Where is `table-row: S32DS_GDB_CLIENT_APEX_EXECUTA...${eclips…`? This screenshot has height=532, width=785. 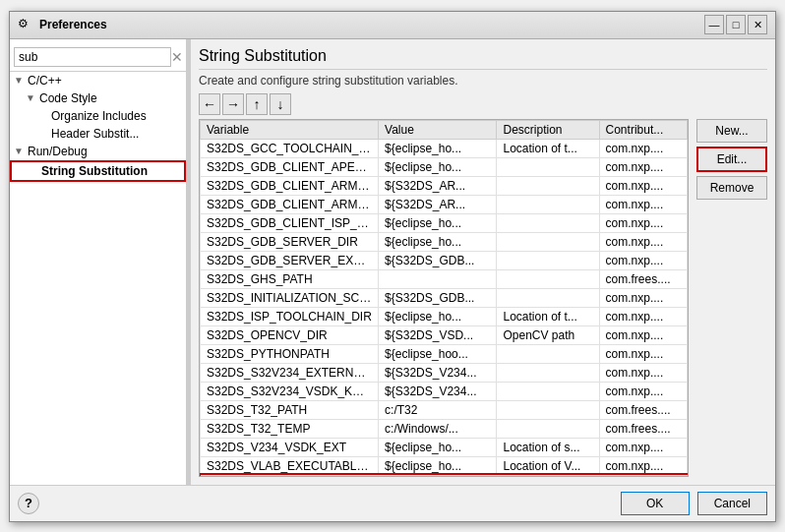 table-row: S32DS_GDB_CLIENT_APEX_EXECUTA...${eclips… is located at coordinates (445, 167).